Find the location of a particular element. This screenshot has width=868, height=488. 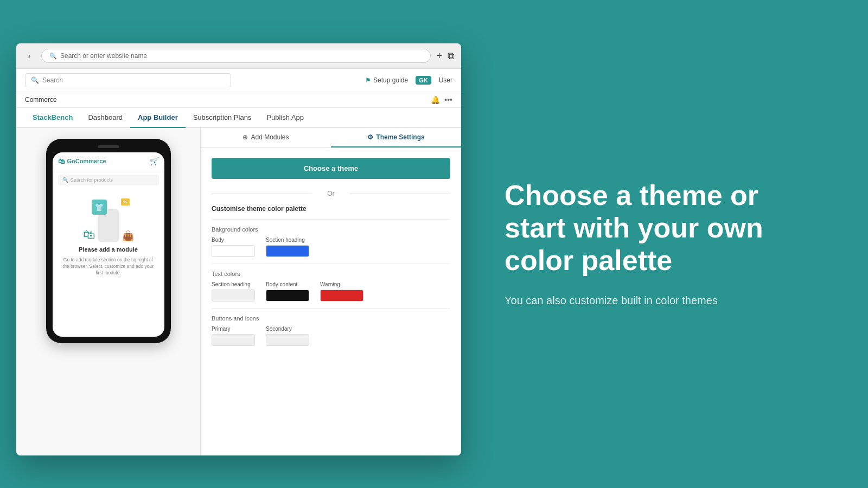

gear-icon: ⚙ is located at coordinates (370, 137).